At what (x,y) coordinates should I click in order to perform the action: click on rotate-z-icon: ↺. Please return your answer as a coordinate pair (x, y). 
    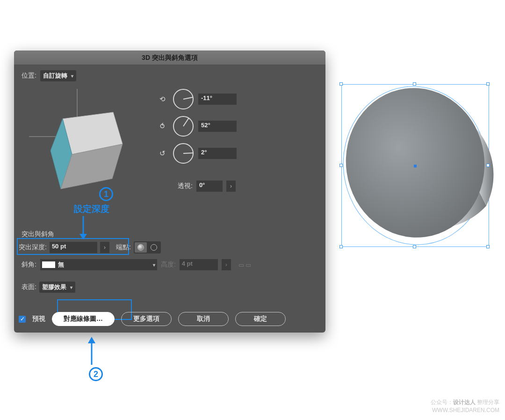
    Looking at the image, I should click on (162, 153).